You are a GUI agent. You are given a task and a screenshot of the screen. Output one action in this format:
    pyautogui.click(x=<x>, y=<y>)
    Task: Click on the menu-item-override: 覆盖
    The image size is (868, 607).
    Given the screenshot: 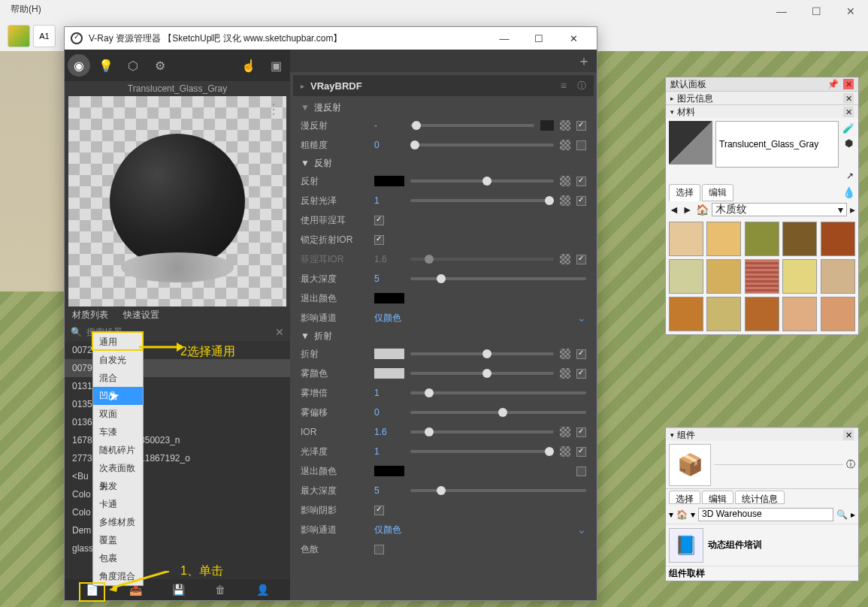 What is the action you would take?
    pyautogui.click(x=118, y=540)
    